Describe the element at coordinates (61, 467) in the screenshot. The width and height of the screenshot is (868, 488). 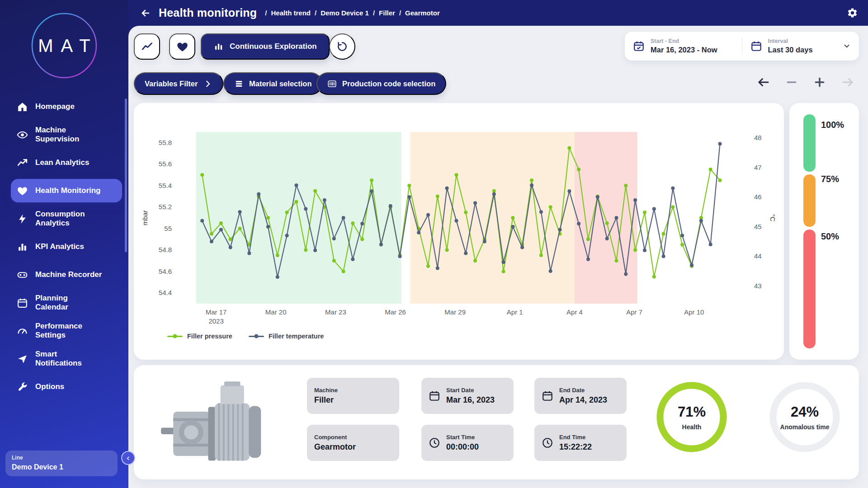
I see `device-selector-value: Demo Device 1` at that location.